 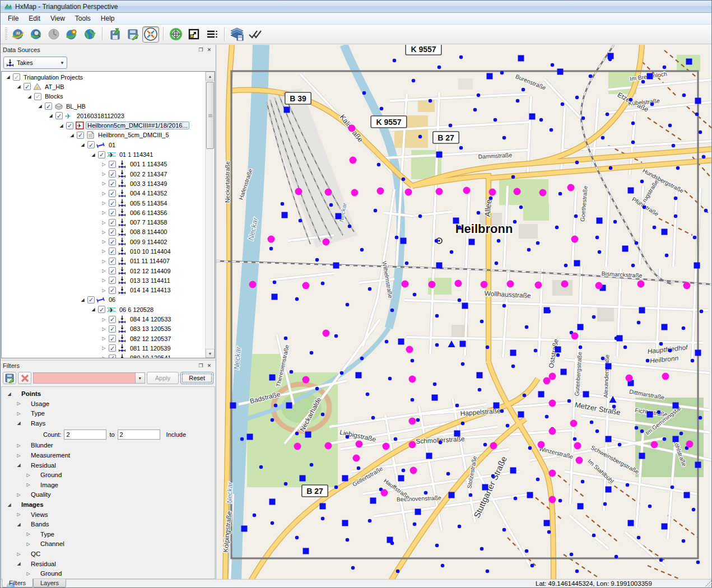 I want to click on filter-row-qc: ▷QC, so click(x=108, y=554).